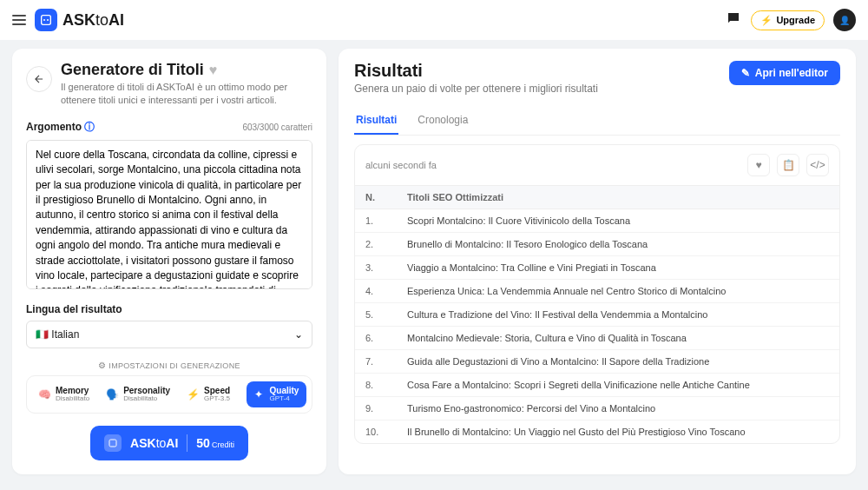 This screenshot has width=868, height=490. Describe the element at coordinates (618, 386) in the screenshot. I see `row-title: Cosa Fare a Montalcino: Scopri i Segreti…` at that location.